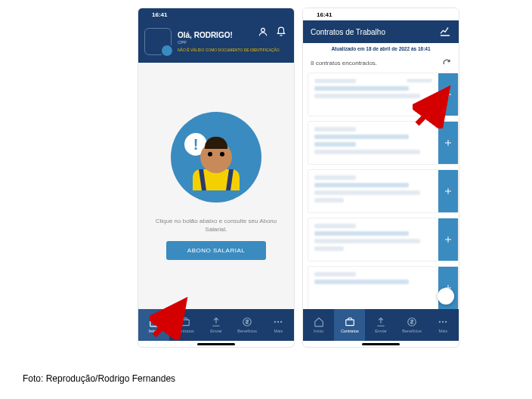 The height and width of the screenshot is (399, 532). Describe the element at coordinates (158, 42) in the screenshot. I see `avatar` at that location.